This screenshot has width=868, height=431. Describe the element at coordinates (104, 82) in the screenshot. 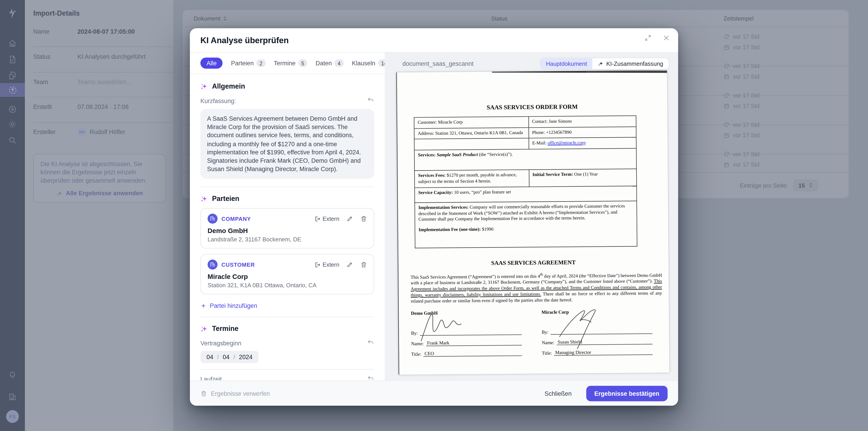

I see `team-select: Teams auswählen...` at that location.